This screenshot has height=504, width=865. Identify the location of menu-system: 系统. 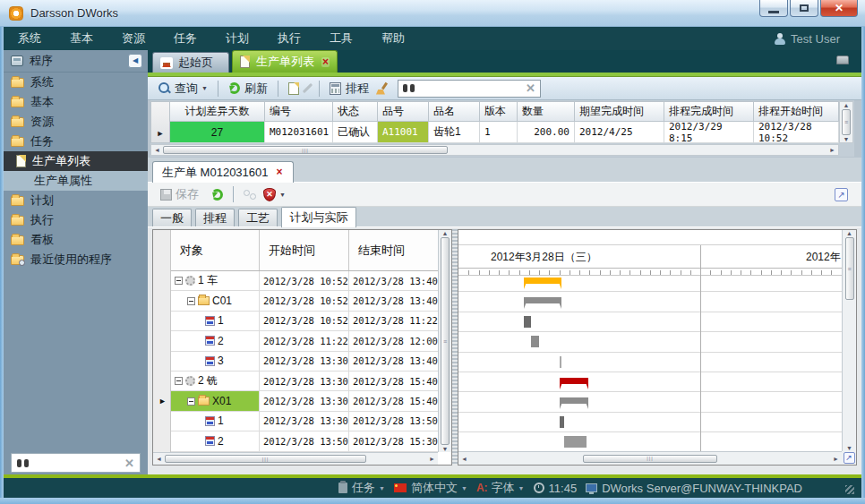
(30, 38).